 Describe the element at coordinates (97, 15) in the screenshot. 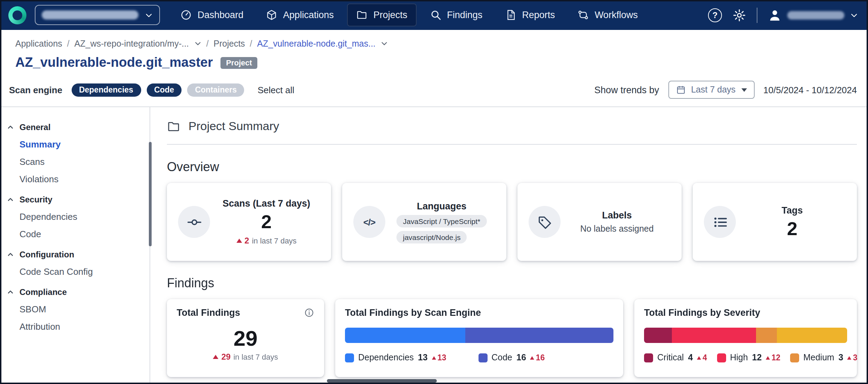

I see `org-selector` at that location.